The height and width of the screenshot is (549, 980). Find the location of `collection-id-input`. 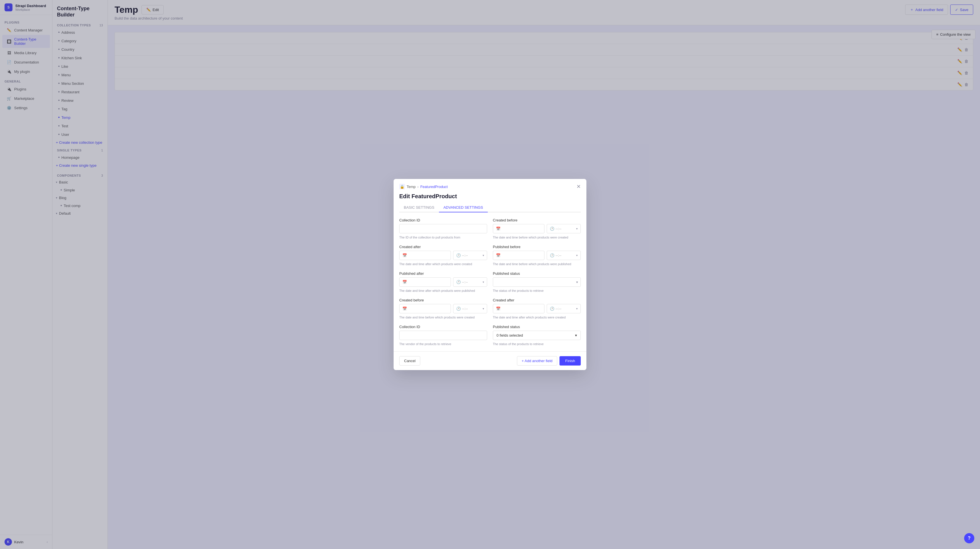

collection-id-input is located at coordinates (443, 229).